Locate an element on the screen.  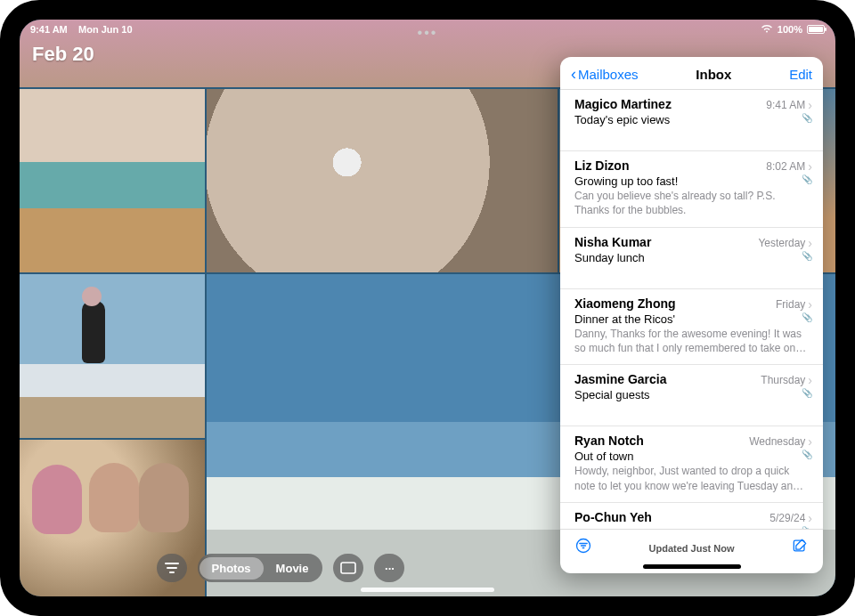
wifi-icon is located at coordinates (767, 29).